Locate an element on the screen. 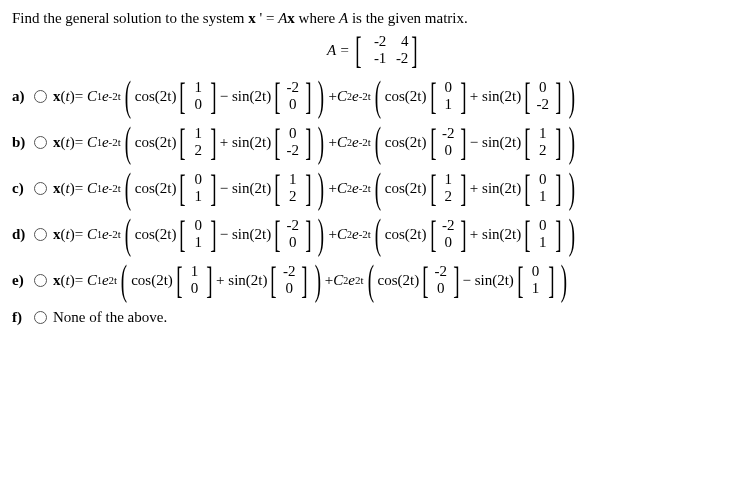  option-letter: f) is located at coordinates (23, 318).